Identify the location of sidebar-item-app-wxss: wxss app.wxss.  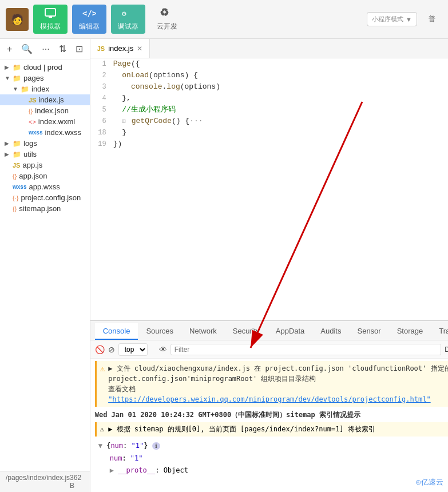
(45, 187).